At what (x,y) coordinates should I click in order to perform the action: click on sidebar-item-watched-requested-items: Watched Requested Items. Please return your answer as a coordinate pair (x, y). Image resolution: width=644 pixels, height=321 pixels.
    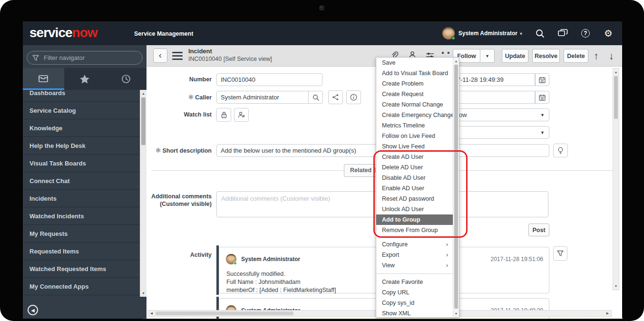
    Looking at the image, I should click on (81, 269).